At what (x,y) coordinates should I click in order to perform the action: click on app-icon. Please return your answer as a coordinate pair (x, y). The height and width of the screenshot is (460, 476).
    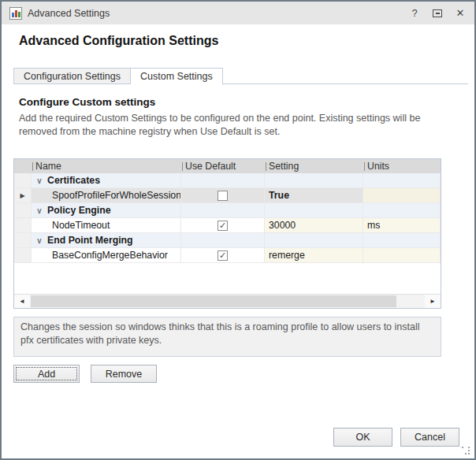
    Looking at the image, I should click on (16, 13).